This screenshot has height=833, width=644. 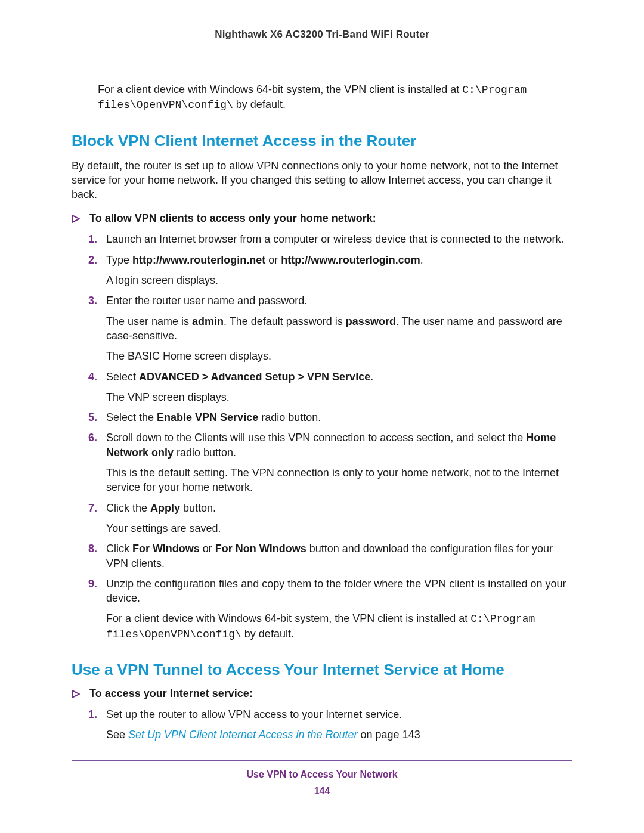 What do you see at coordinates (131, 417) in the screenshot?
I see `text: Select the` at bounding box center [131, 417].